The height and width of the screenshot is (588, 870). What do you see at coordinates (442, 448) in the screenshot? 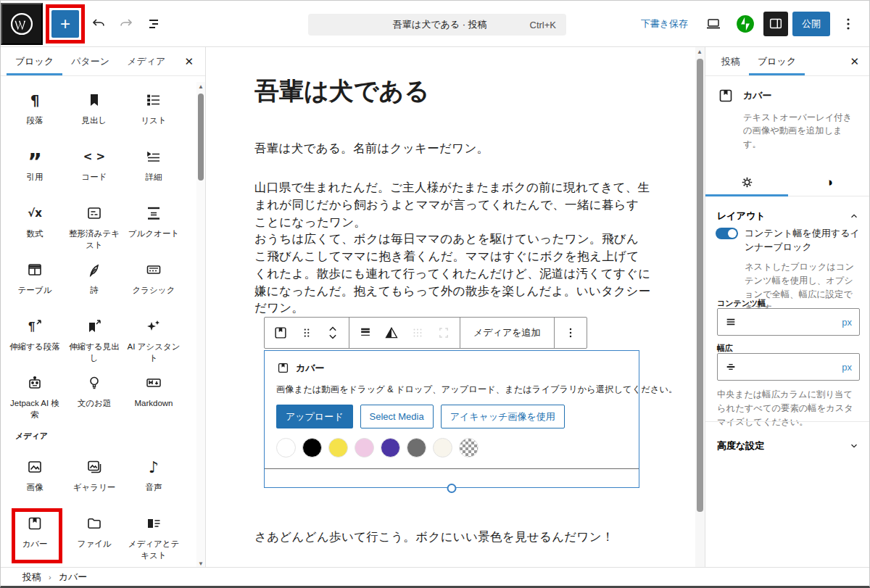
I see `swatch-cream` at bounding box center [442, 448].